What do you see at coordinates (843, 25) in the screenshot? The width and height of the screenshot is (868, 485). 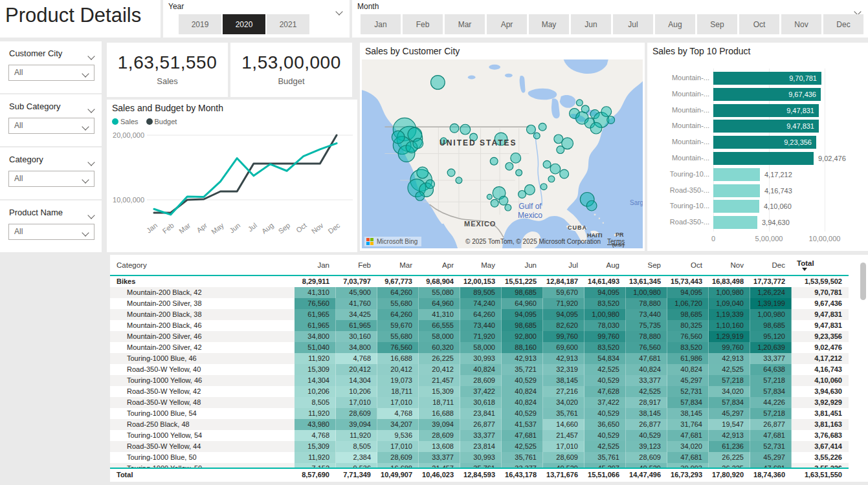 I see `month-option-dec: Dec` at bounding box center [843, 25].